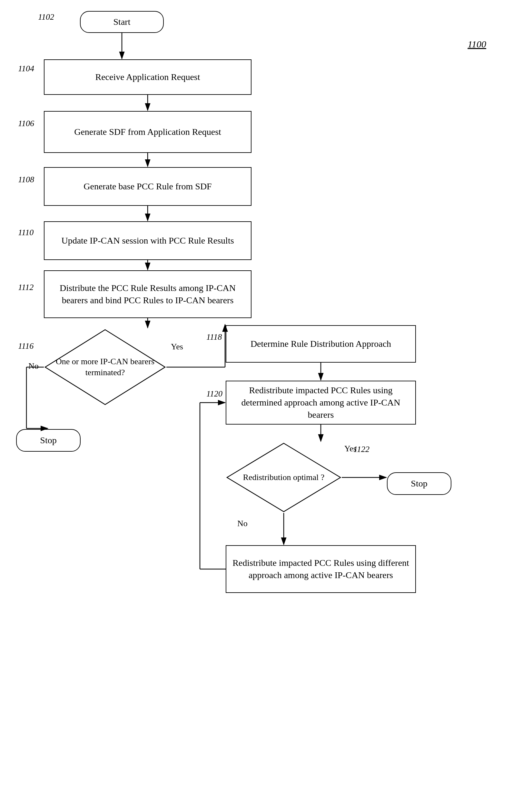 This screenshot has height=812, width=512. Describe the element at coordinates (49, 440) in the screenshot. I see `stop-node-1: Stop` at that location.